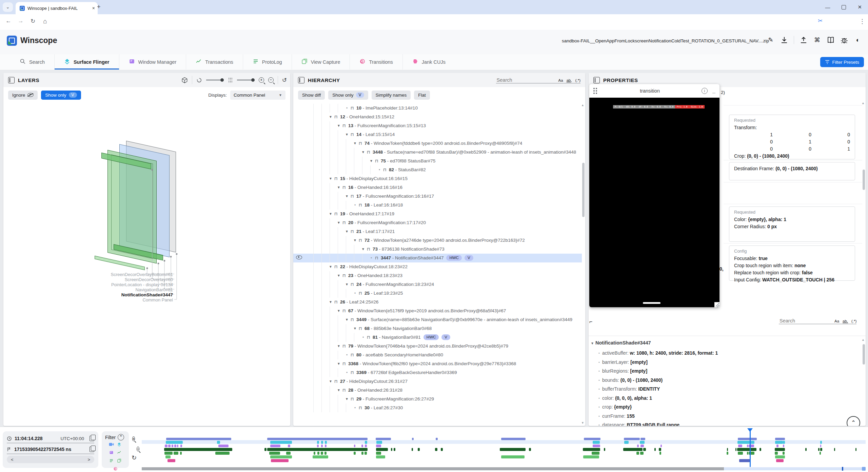 The height and width of the screenshot is (472, 868). What do you see at coordinates (8, 21) in the screenshot?
I see `back-icon: ←` at bounding box center [8, 21].